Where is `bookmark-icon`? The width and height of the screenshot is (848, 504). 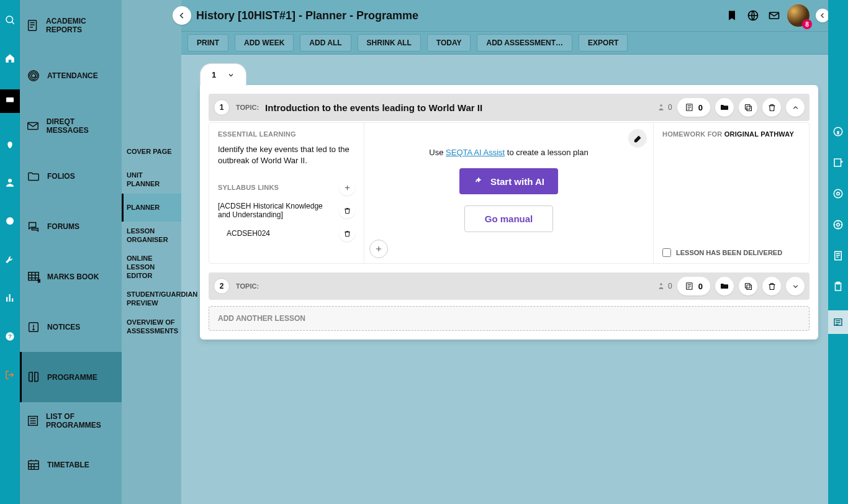 bookmark-icon is located at coordinates (732, 16).